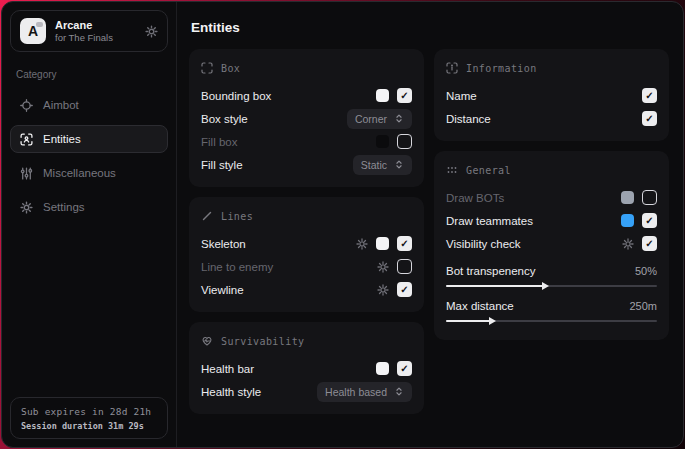 This screenshot has width=685, height=449. What do you see at coordinates (452, 170) in the screenshot?
I see `grid-dots-icon` at bounding box center [452, 170].